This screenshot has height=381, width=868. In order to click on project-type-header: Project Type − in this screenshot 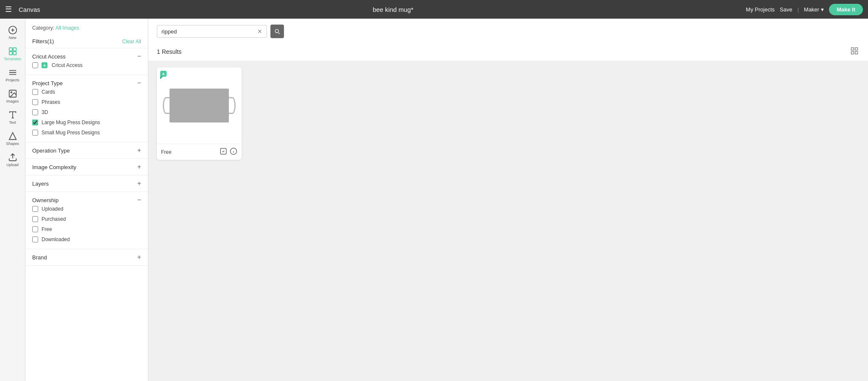, I will do `click(86, 83)`.